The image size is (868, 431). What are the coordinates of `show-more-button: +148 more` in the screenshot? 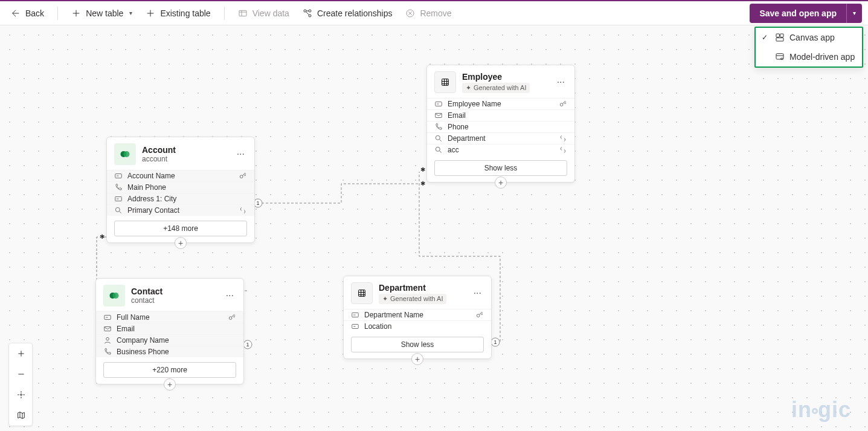 It's located at (181, 228).